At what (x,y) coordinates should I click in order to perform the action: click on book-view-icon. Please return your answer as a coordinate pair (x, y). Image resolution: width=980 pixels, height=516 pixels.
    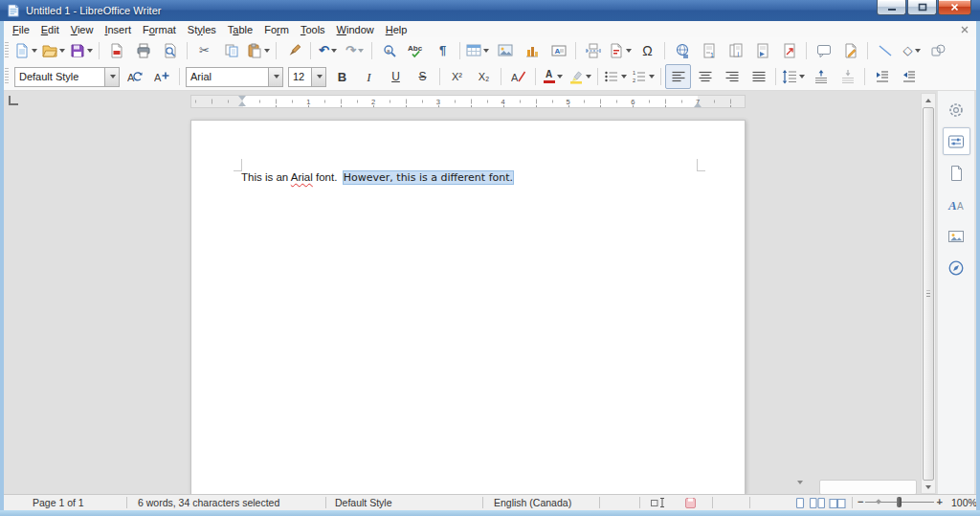
    Looking at the image, I should click on (837, 504).